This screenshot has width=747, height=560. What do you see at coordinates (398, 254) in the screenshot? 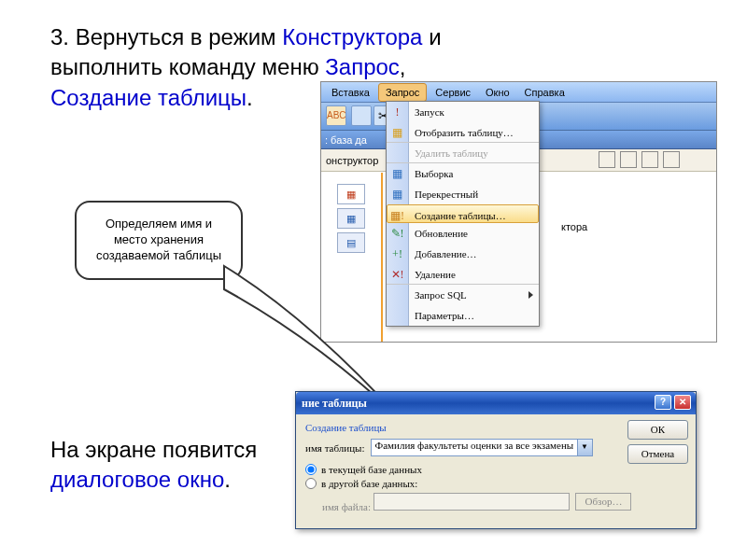
I see `append-icon: +!` at bounding box center [398, 254].